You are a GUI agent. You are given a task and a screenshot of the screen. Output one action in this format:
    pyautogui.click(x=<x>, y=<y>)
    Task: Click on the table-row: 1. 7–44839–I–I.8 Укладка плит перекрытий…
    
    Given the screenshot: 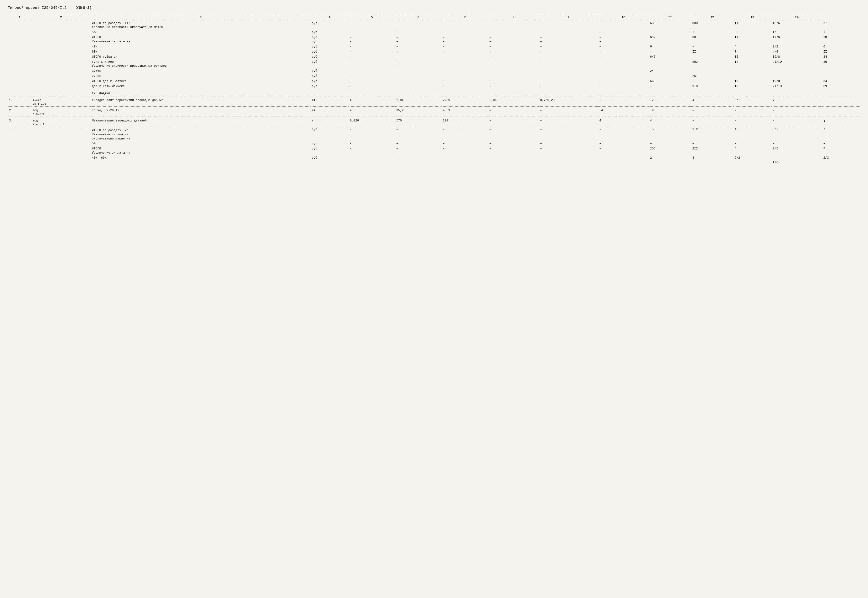 What is the action you would take?
    pyautogui.click(x=434, y=101)
    